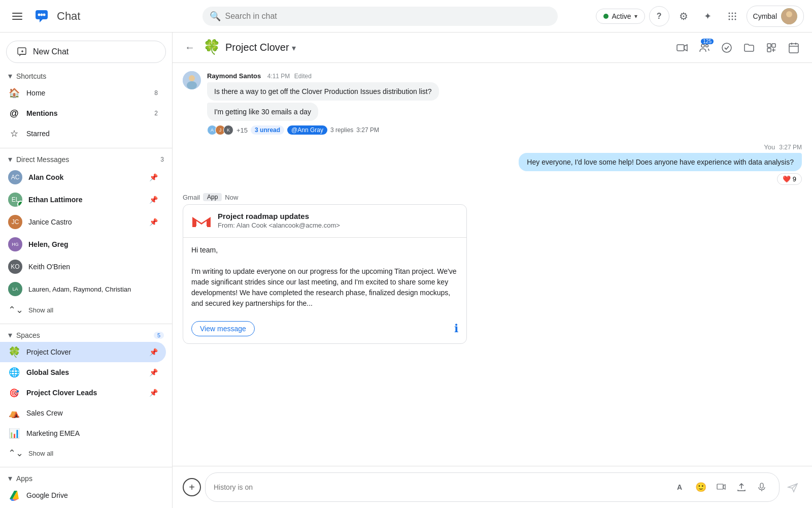  I want to click on sidebar-item-marketing-emea: 📊 Marketing EMEA, so click(83, 433).